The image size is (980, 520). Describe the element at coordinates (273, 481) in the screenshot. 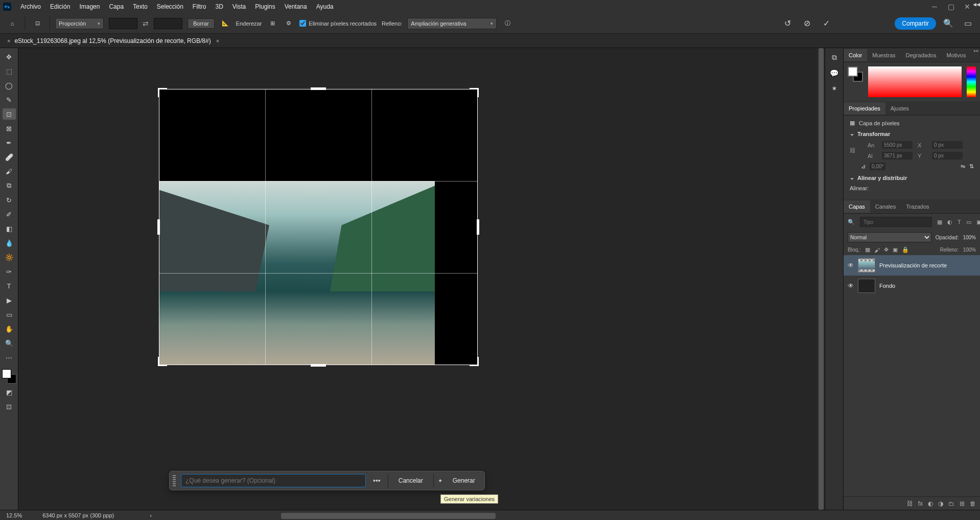

I see `generative-prompt-input` at that location.